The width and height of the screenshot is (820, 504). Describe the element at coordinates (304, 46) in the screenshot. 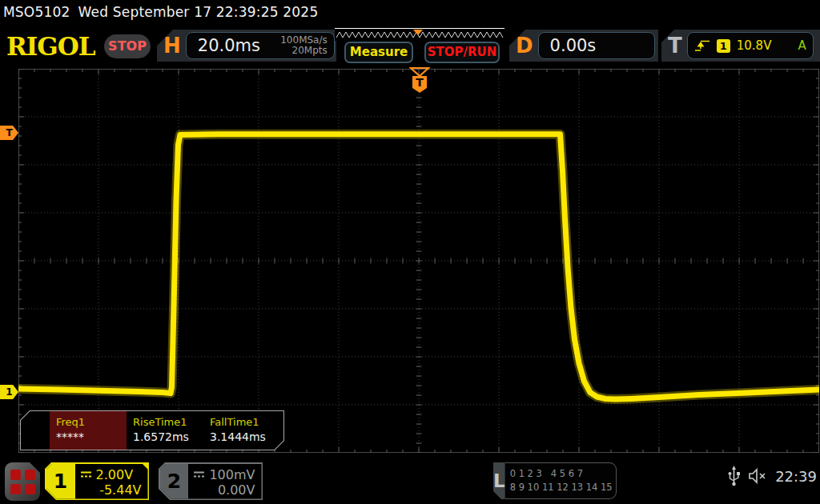

I see `sample-rate: 100MSa/s20Mpts` at that location.